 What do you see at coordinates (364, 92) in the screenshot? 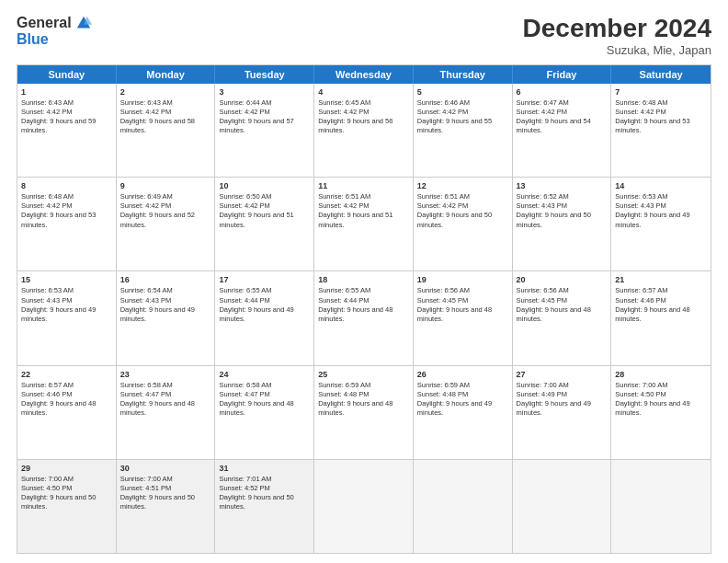
I see `day-number: 4` at bounding box center [364, 92].